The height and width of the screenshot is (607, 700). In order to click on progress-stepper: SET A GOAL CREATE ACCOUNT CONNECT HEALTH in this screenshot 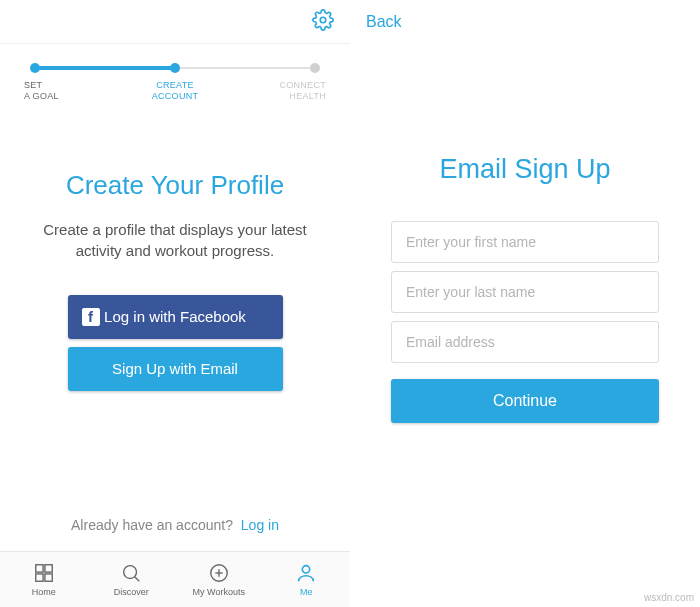, I will do `click(175, 77)`.